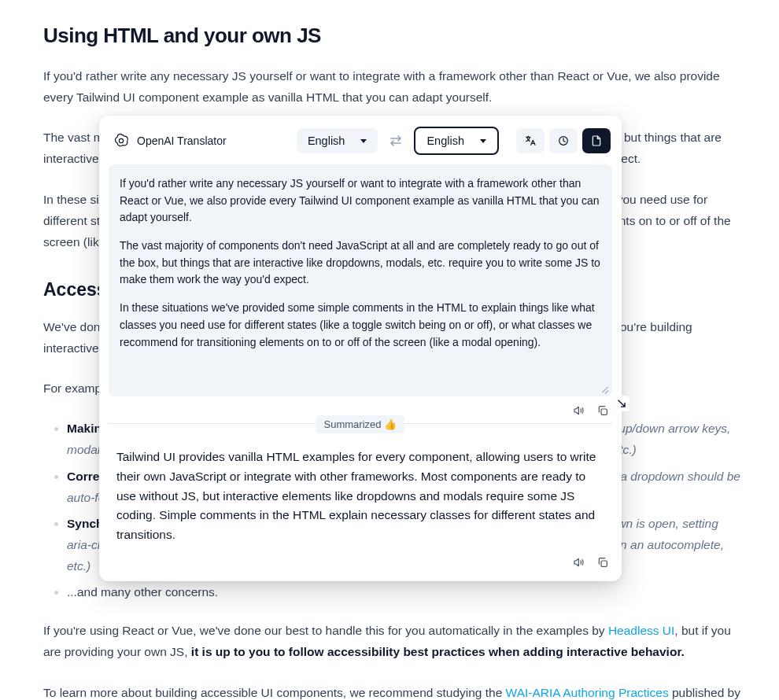  I want to click on language-to-select: English, so click(456, 141).